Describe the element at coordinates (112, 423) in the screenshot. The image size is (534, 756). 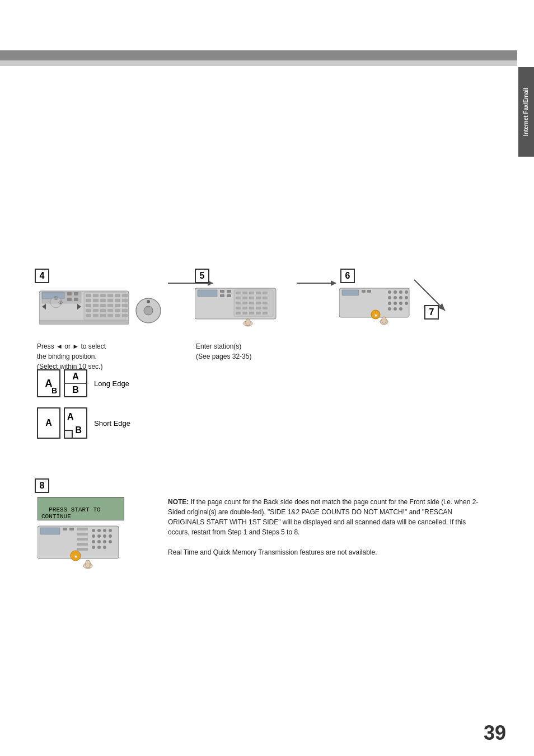
I see `short-edge-label: Short Edge` at that location.